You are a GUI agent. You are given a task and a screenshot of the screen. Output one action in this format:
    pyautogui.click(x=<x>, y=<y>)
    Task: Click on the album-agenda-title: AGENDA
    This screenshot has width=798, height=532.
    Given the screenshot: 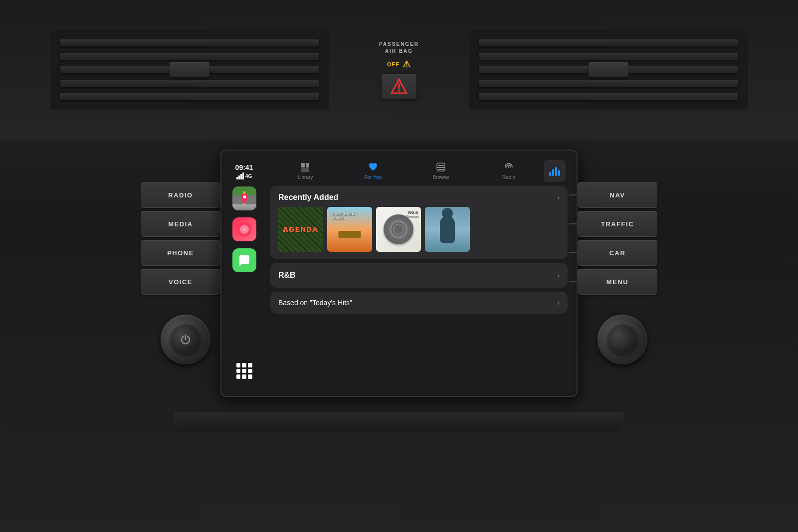 What is the action you would take?
    pyautogui.click(x=301, y=229)
    